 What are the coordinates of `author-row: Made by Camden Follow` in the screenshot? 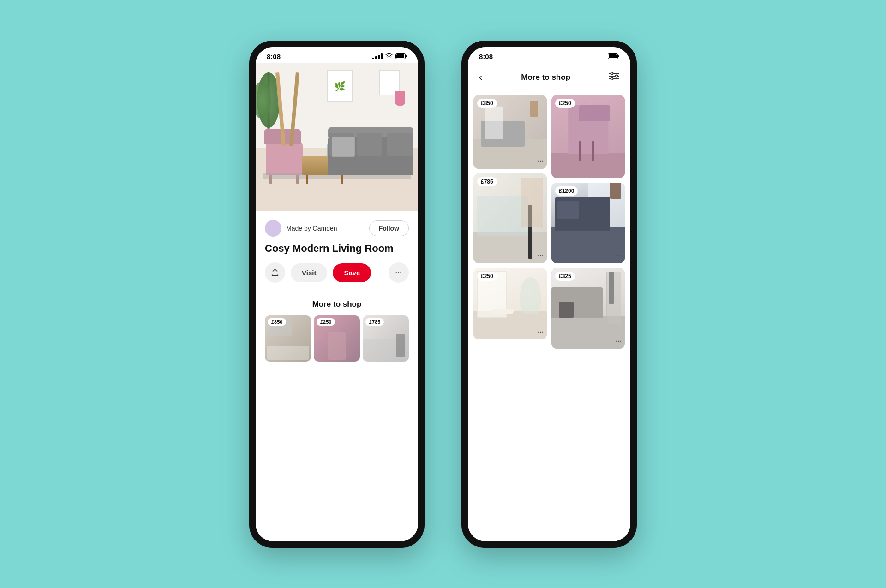 It's located at (337, 228).